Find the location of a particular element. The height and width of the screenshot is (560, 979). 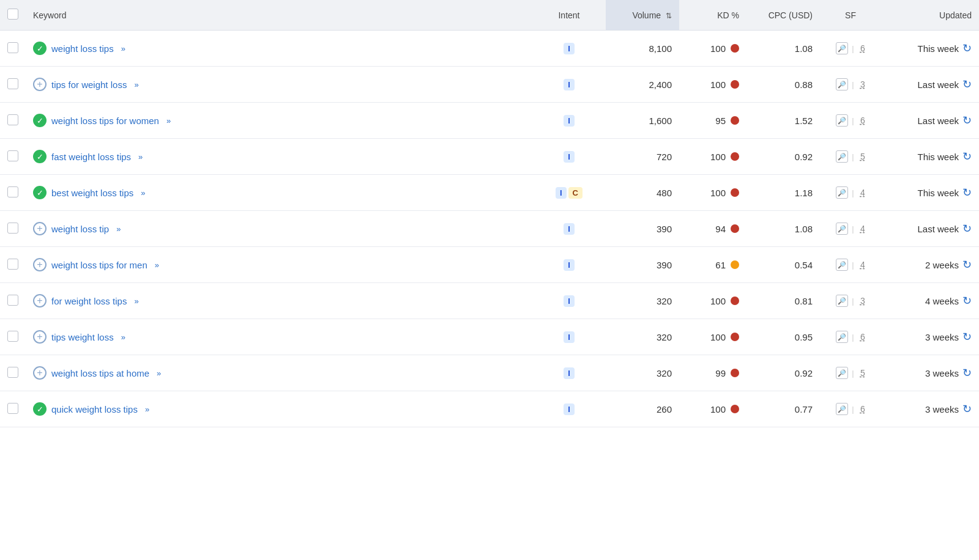

kd-value: 100 is located at coordinates (718, 157).